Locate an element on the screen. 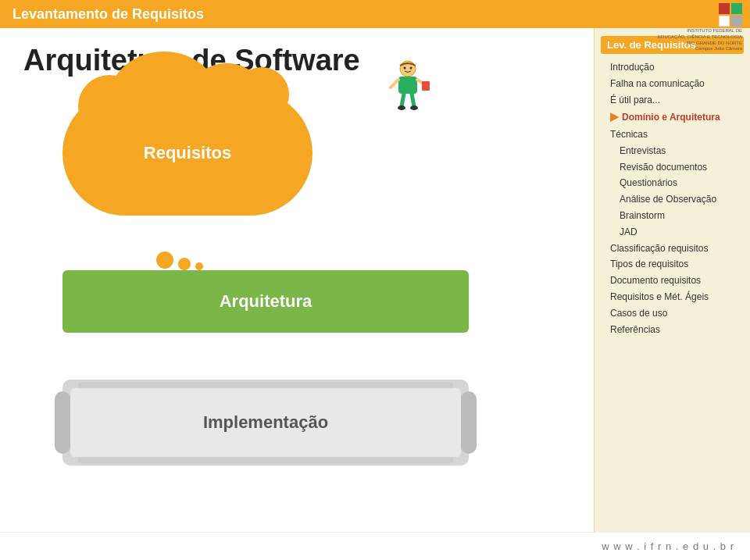 This screenshot has height=560, width=750. institution-text: INSTITUTO FEDERAL DE EDUCAÇÃO, CIÊNCIA E… is located at coordinates (700, 41).